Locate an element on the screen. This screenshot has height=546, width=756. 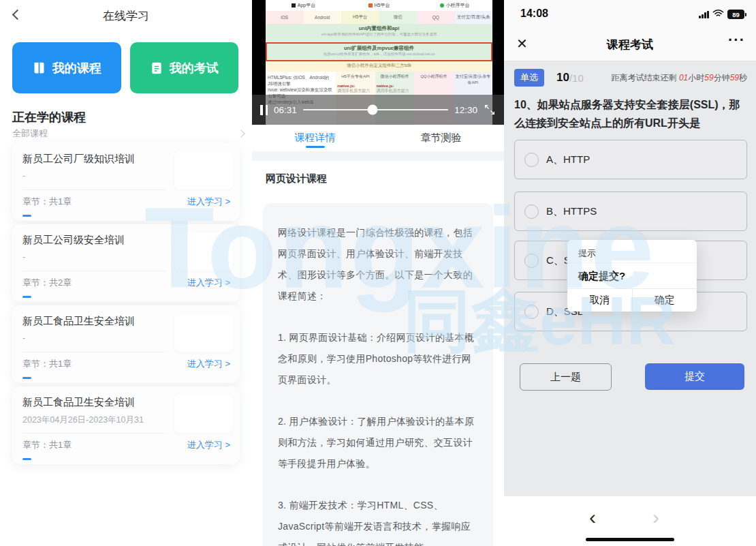
all-courses-label: 全部课程 is located at coordinates (30, 134).